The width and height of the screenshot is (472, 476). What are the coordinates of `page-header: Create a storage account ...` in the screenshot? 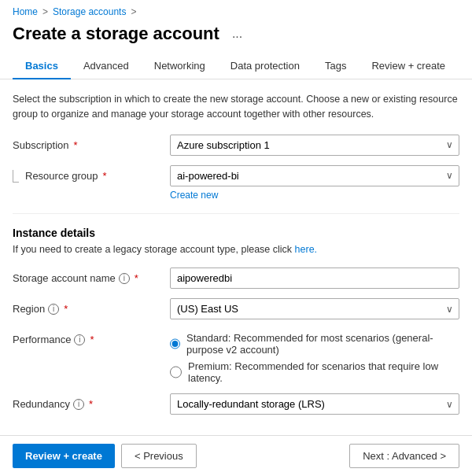 It's located at (236, 37).